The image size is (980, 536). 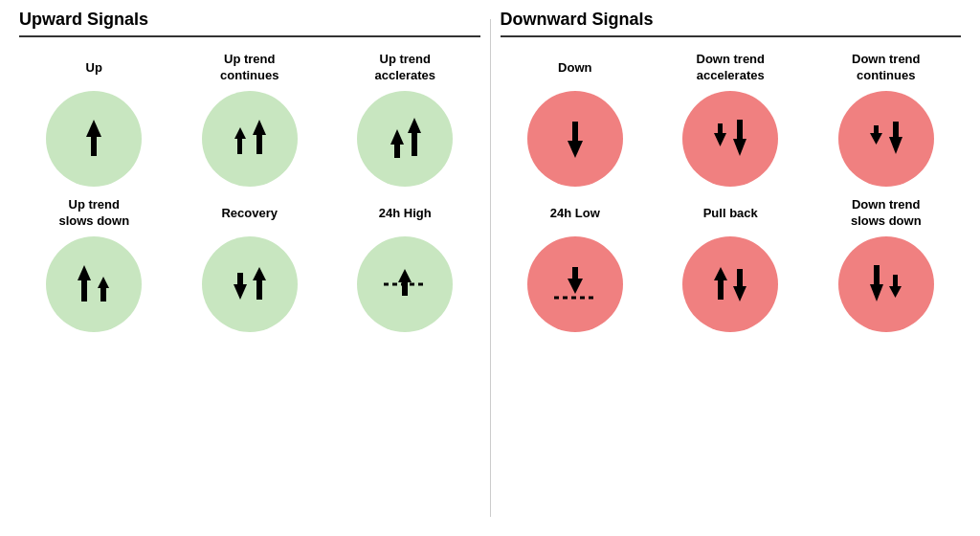 I want to click on signal-down-accelerates: Down trendaccelerates, so click(x=731, y=119).